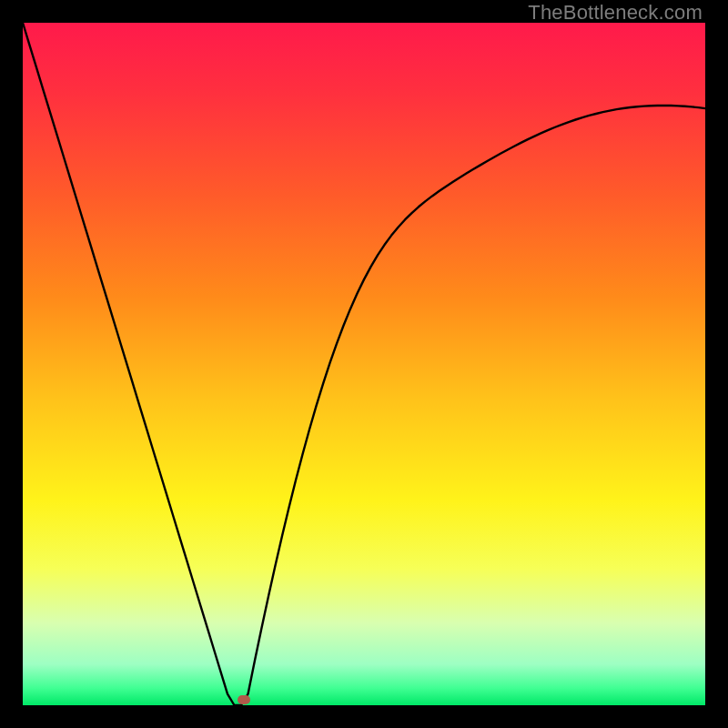  What do you see at coordinates (244, 700) in the screenshot?
I see `optimal-point-marker` at bounding box center [244, 700].